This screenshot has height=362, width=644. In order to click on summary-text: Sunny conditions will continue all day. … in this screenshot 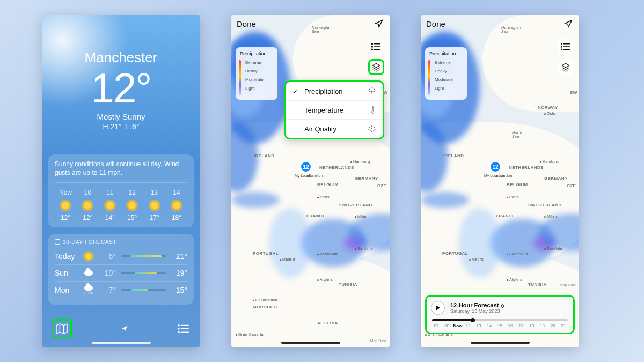, I will do `click(121, 168)`.